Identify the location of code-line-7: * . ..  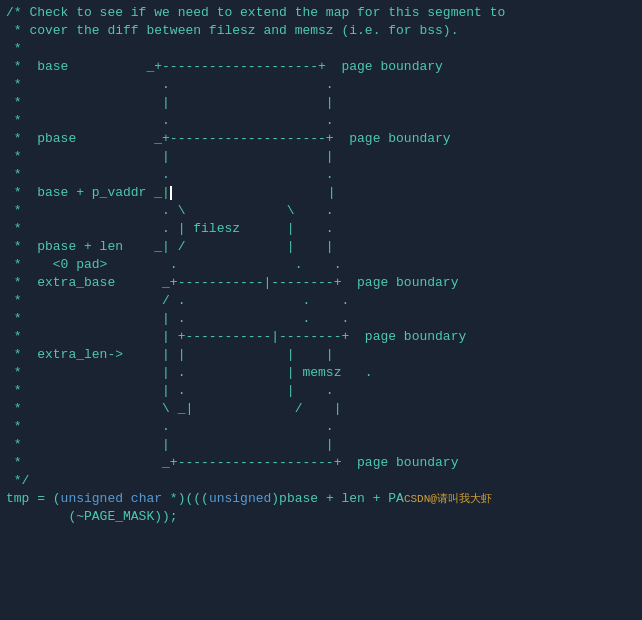
(321, 121).